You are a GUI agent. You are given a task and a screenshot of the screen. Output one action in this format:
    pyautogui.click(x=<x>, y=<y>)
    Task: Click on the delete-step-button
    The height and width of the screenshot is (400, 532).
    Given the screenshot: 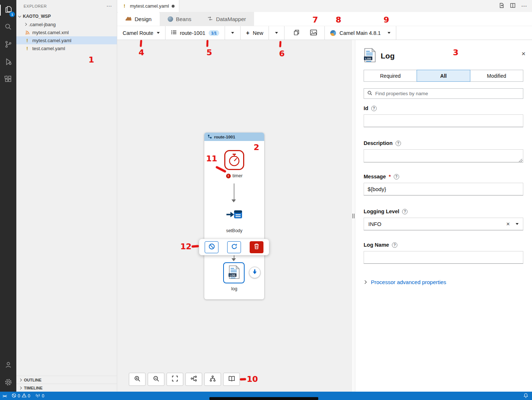 What is the action you would take?
    pyautogui.click(x=257, y=247)
    